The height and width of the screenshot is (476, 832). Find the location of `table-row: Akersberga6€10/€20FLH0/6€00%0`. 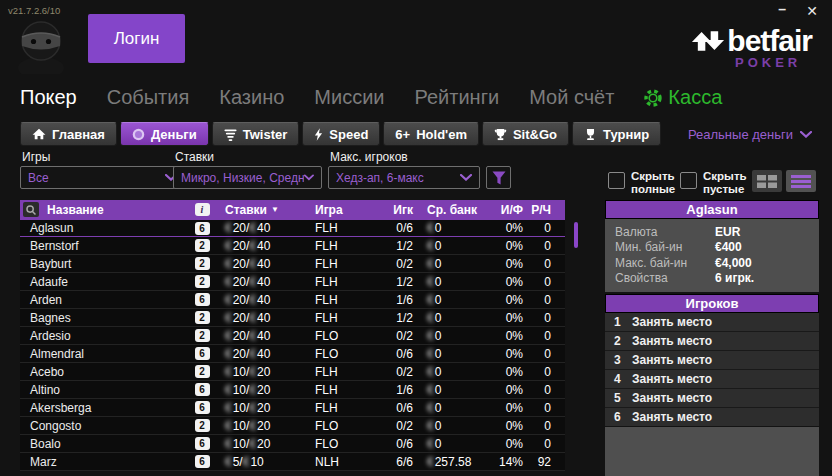

table-row: Akersberga6€10/€20FLH0/6€00%0 is located at coordinates (292, 408).